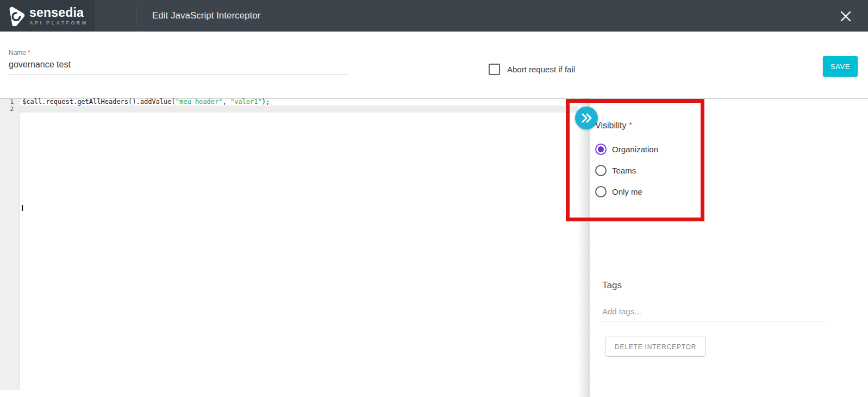 The height and width of the screenshot is (397, 868). Describe the element at coordinates (10, 244) in the screenshot. I see `editor-gutter: 1 2` at that location.